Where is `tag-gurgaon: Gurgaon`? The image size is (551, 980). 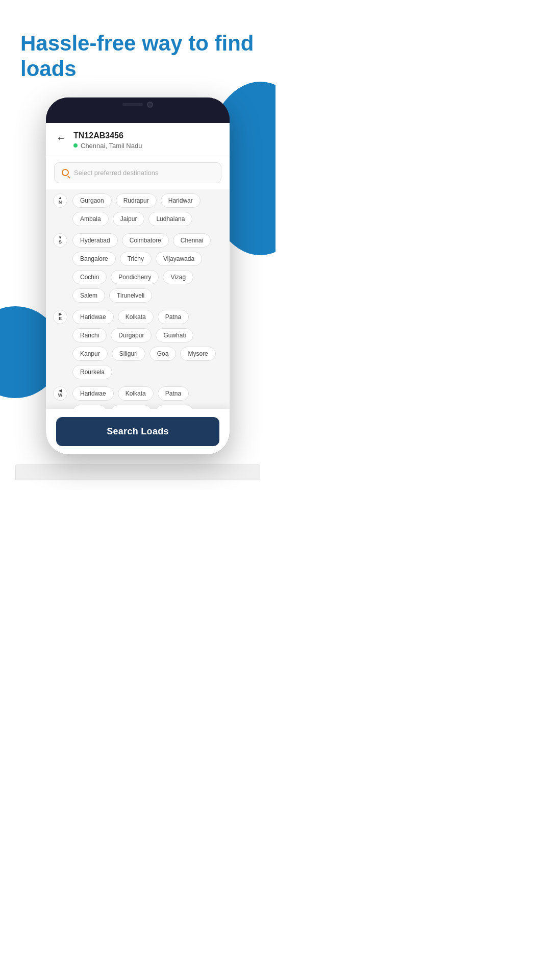
tag-gurgaon: Gurgaon is located at coordinates (92, 201).